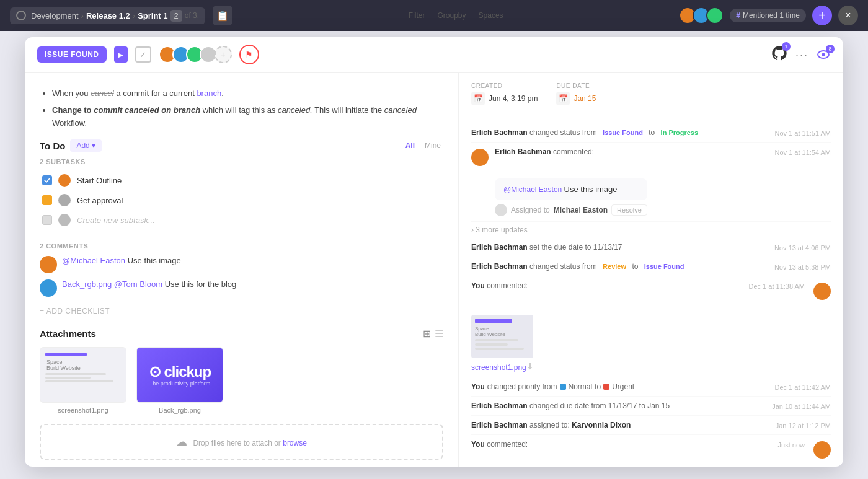  Describe the element at coordinates (791, 445) in the screenshot. I see `activity-time-now: Just now` at that location.